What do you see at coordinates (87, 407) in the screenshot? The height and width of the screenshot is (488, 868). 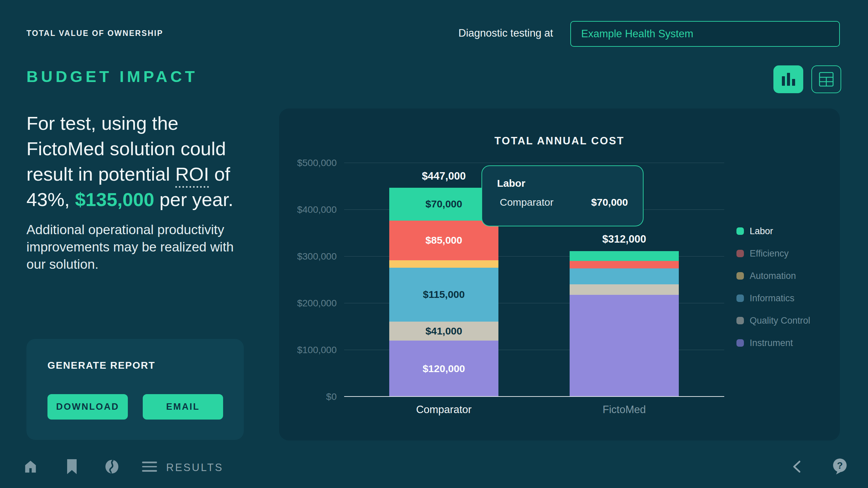 I see `download-button: DOWNLOAD` at bounding box center [87, 407].